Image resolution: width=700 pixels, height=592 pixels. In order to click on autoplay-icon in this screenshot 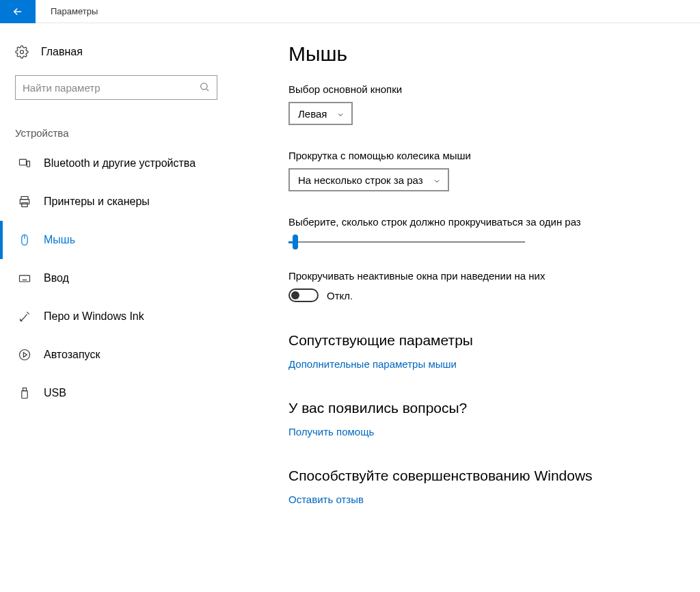, I will do `click(25, 355)`.